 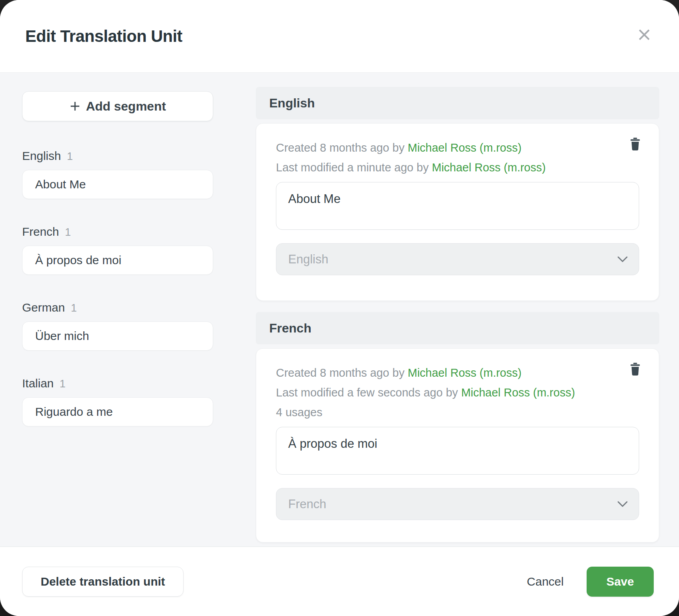 What do you see at coordinates (458, 328) in the screenshot?
I see `panel-header-french: French` at bounding box center [458, 328].